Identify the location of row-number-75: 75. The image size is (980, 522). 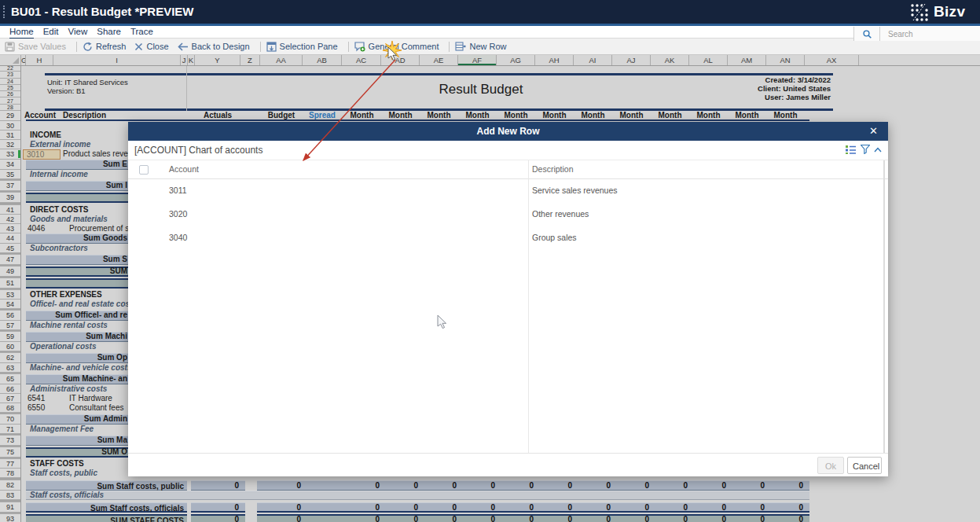
(10, 453).